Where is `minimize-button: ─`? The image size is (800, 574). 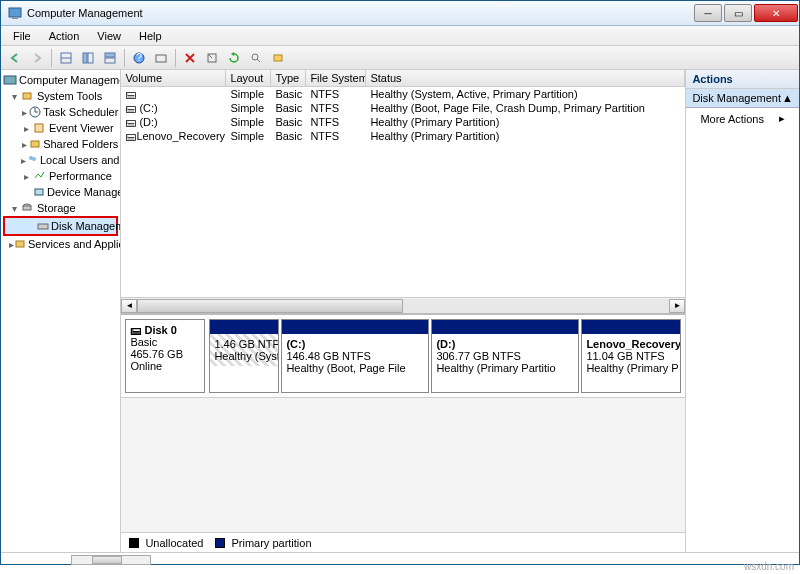 minimize-button: ─ is located at coordinates (708, 13).